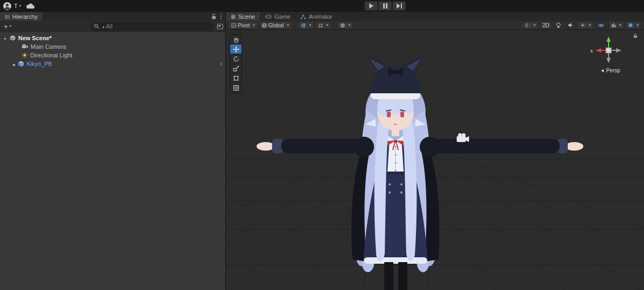 Image resolution: width=644 pixels, height=290 pixels. What do you see at coordinates (113, 47) in the screenshot?
I see `hierarchy-item-main-camera: Main Camera` at bounding box center [113, 47].